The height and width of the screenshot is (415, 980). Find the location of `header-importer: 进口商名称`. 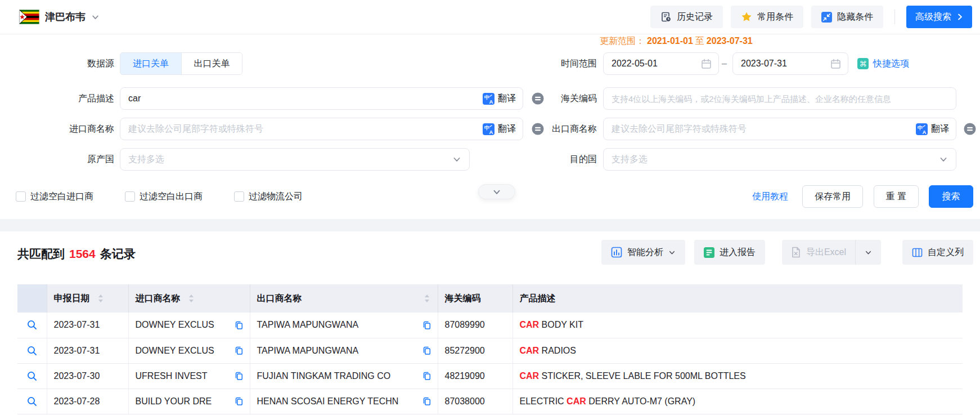

header-importer: 进口商名称 is located at coordinates (189, 298).